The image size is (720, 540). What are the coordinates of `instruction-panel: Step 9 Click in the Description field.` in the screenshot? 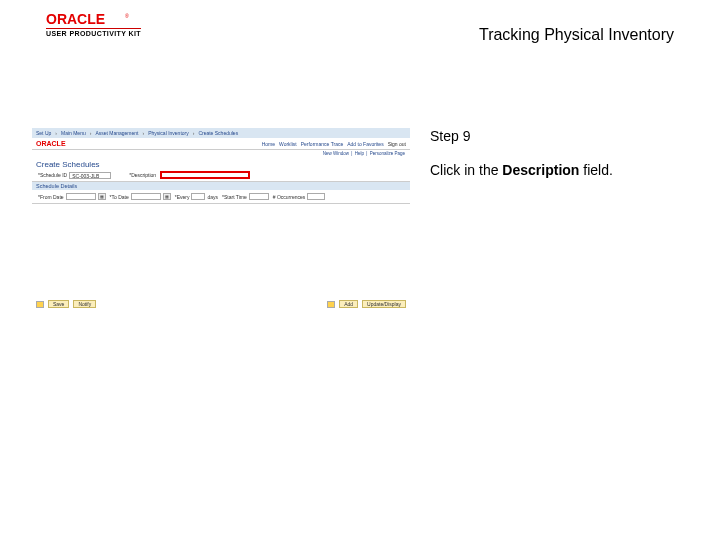 It's located at (555, 153).